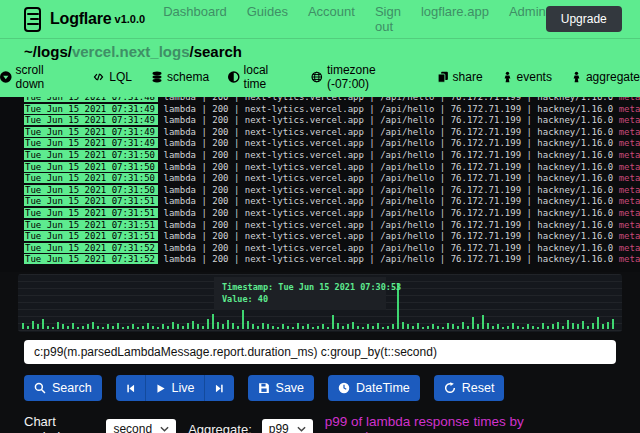  What do you see at coordinates (112, 77) in the screenshot?
I see `lql-control: LQL` at bounding box center [112, 77].